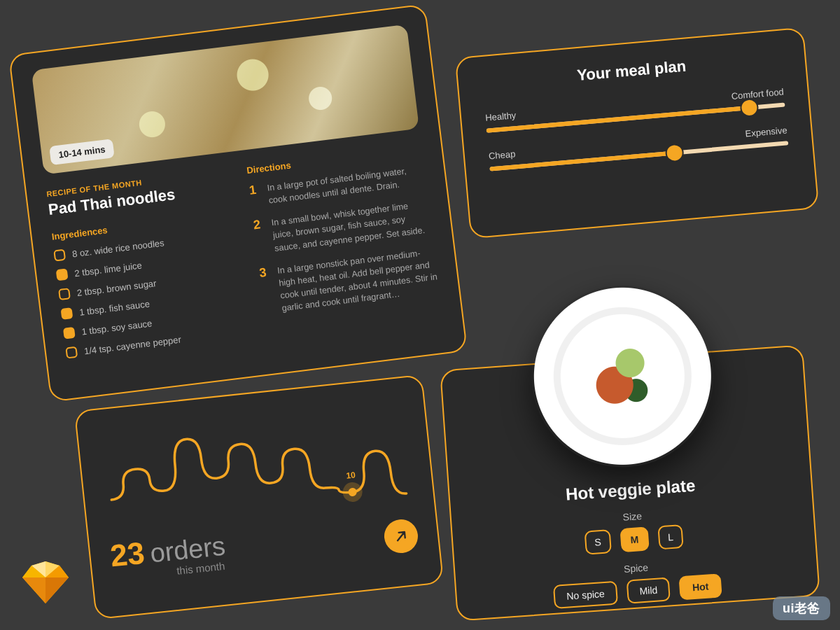 This screenshot has height=630, width=840. What do you see at coordinates (260, 237) in the screenshot?
I see `direction-number: 2` at bounding box center [260, 237].